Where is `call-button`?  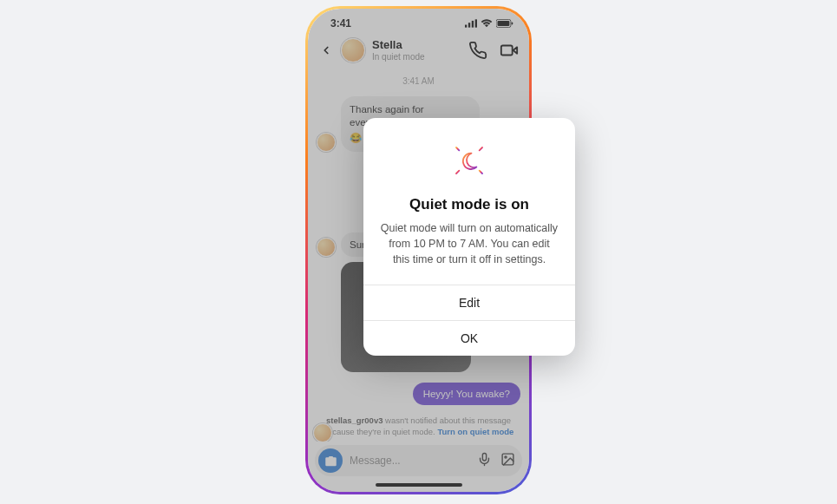
call-button is located at coordinates (478, 50).